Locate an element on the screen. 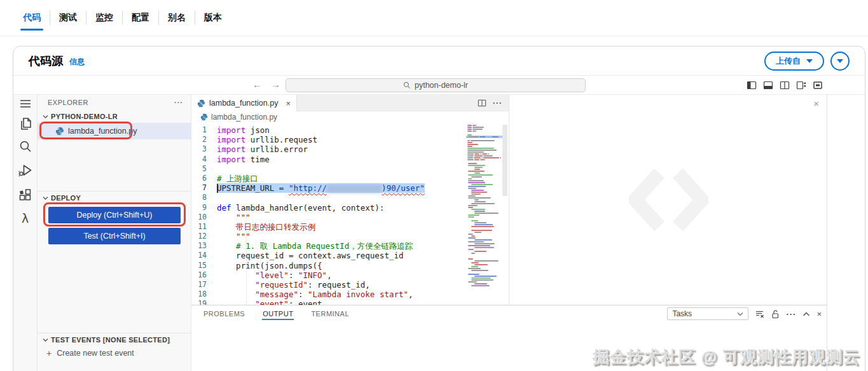 Image resolution: width=868 pixels, height=371 pixels. toggle-panel-icon is located at coordinates (768, 85).